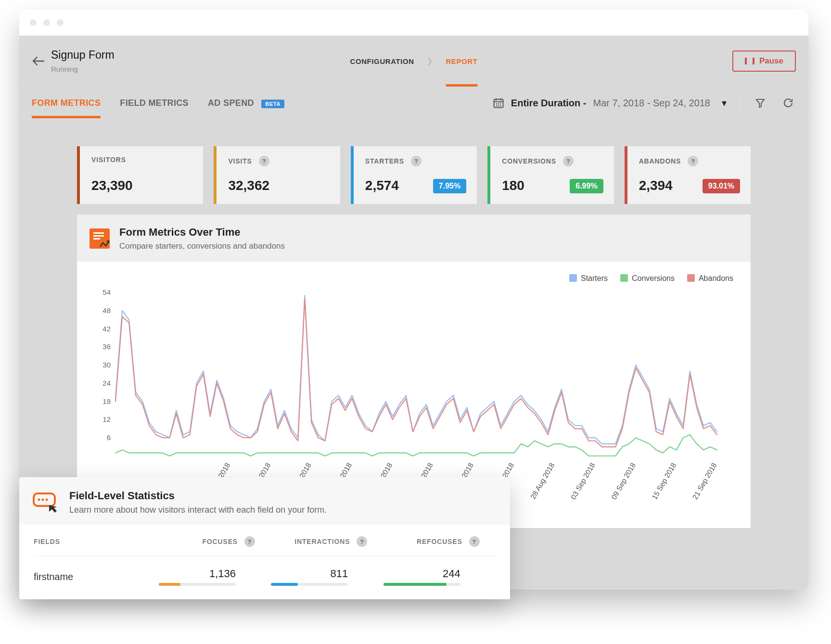 Image resolution: width=831 pixels, height=644 pixels. I want to click on kpi-value: 2,574, so click(382, 186).